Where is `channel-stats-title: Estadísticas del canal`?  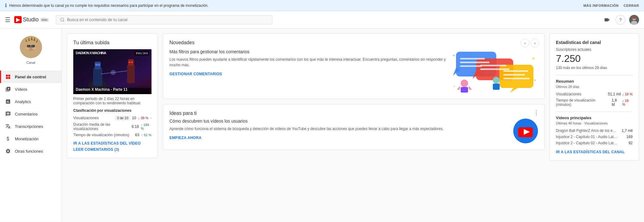 channel-stats-title: Estadísticas del canal is located at coordinates (594, 42).